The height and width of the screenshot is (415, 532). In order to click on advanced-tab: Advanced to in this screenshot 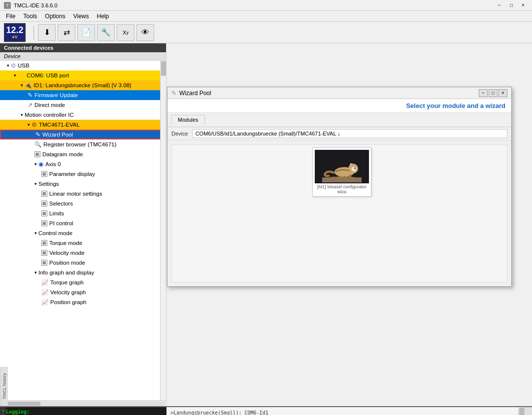, I will do `click(528, 411)`.